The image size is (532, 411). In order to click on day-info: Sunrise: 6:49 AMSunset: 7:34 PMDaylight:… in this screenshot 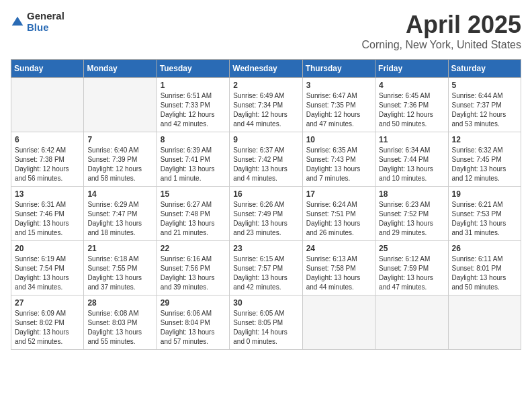, I will do `click(266, 110)`.